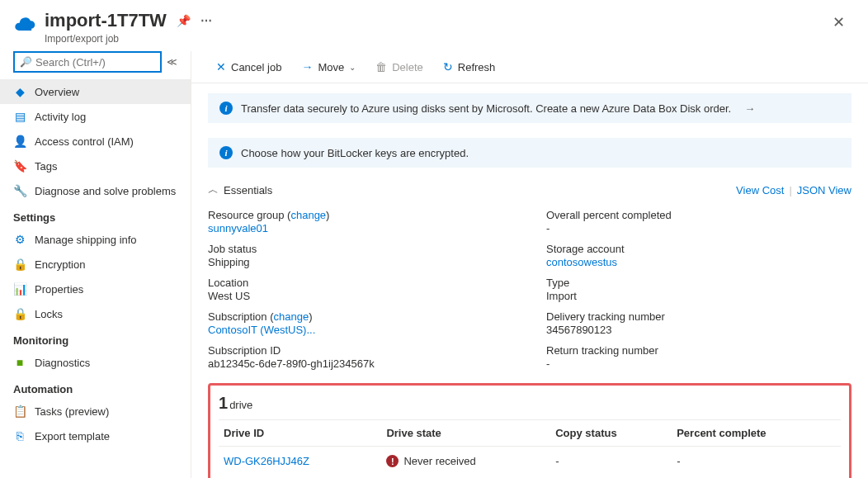  Describe the element at coordinates (59, 264) in the screenshot. I see `sidebar-item-label: Encryption` at that location.